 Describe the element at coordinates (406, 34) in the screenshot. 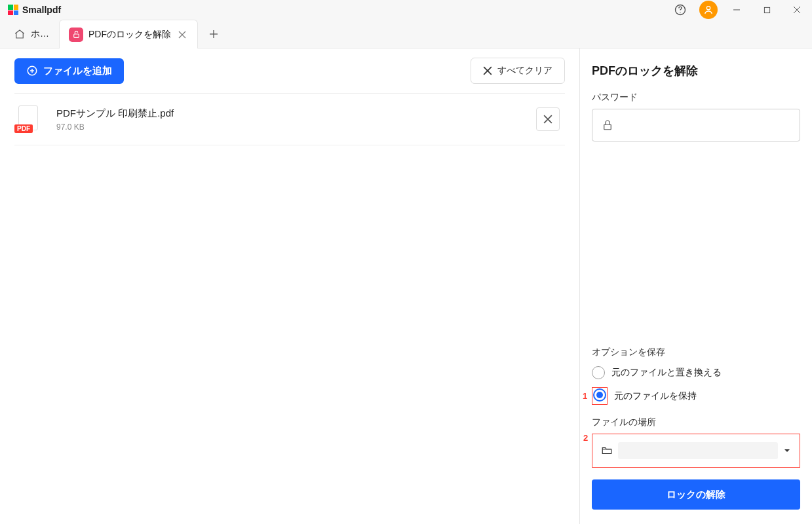

I see `tabs-row: ホ… PDFのロックを解除` at that location.